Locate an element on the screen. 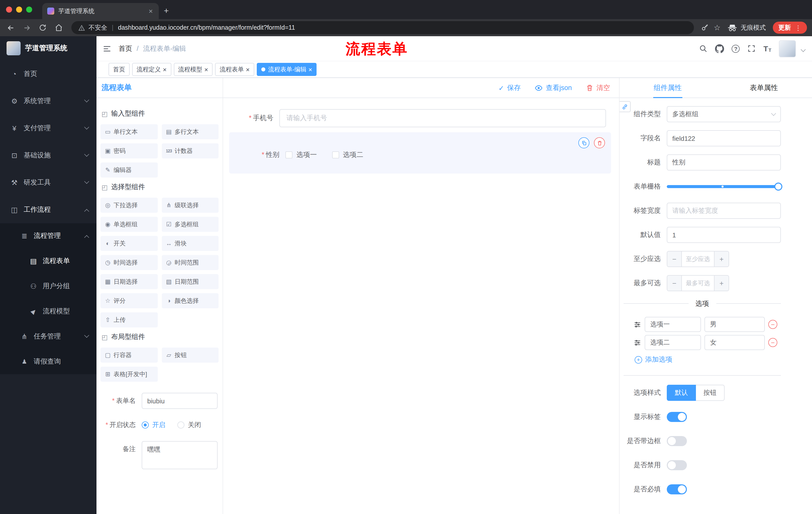  fullscreen-icon is located at coordinates (752, 49).